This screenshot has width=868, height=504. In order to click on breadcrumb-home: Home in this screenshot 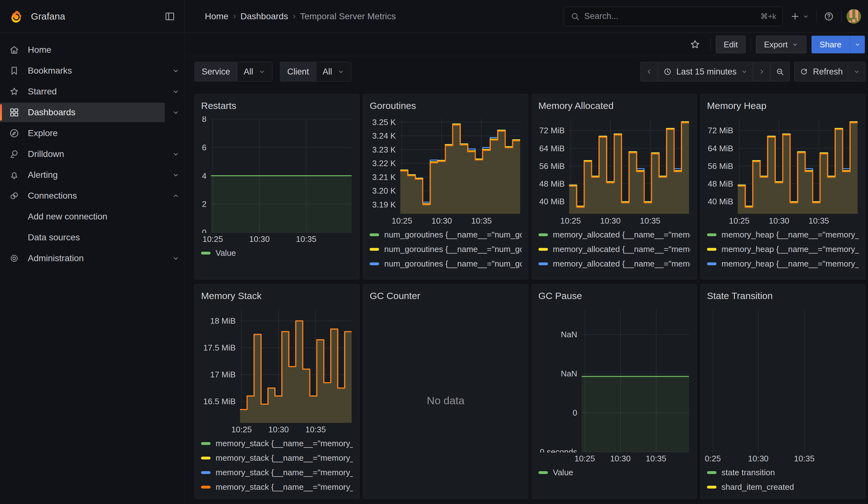, I will do `click(217, 17)`.